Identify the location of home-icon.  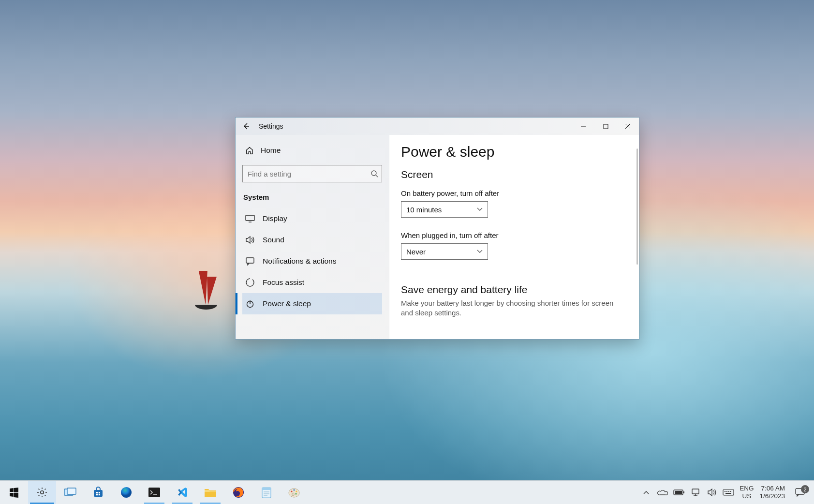
(250, 150).